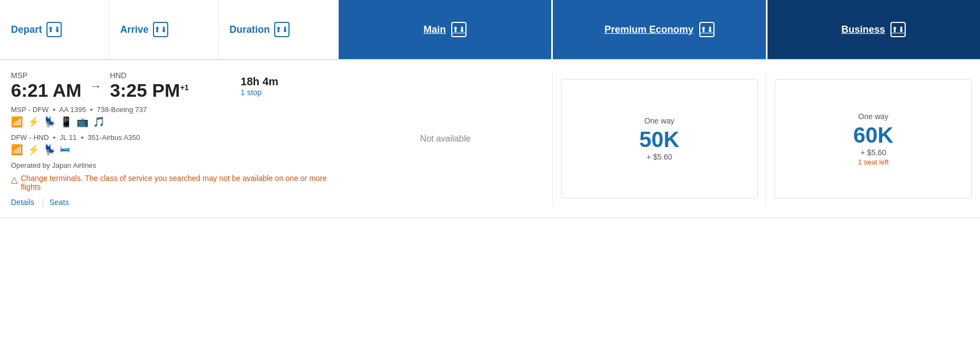 The width and height of the screenshot is (980, 340). What do you see at coordinates (873, 116) in the screenshot?
I see `business-one-way-label: One way` at bounding box center [873, 116].